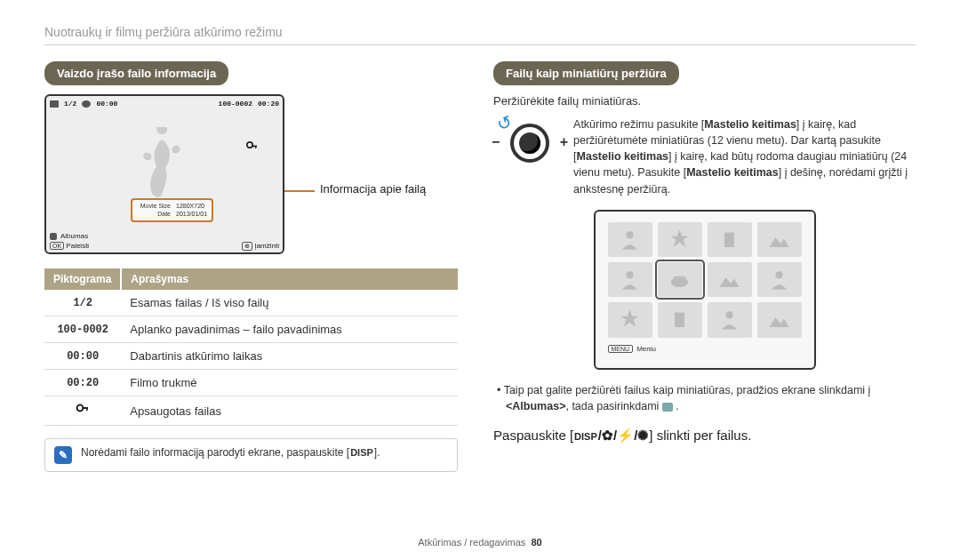 The height and width of the screenshot is (560, 960). I want to click on zoom-dial: ↺ − +, so click(530, 143).